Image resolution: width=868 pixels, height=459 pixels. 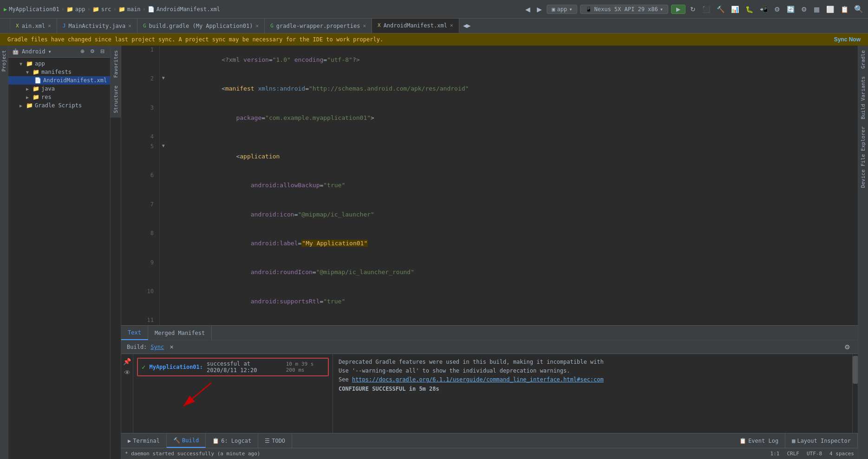 What do you see at coordinates (593, 389) in the screenshot?
I see `build-log-line-5: CONFIGURE SUCCESSFUL in 5m 28s` at bounding box center [593, 389].